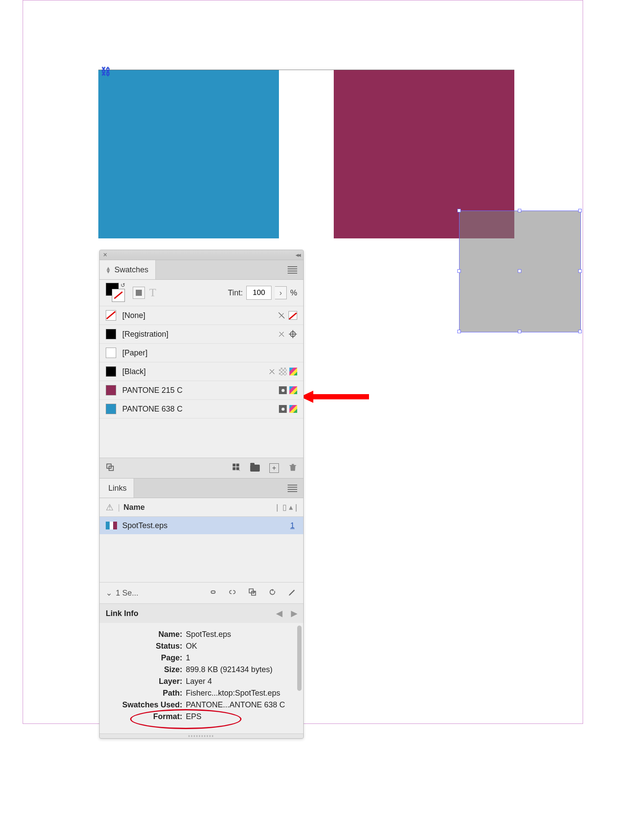  What do you see at coordinates (252, 593) in the screenshot?
I see `embed-icon` at bounding box center [252, 593].